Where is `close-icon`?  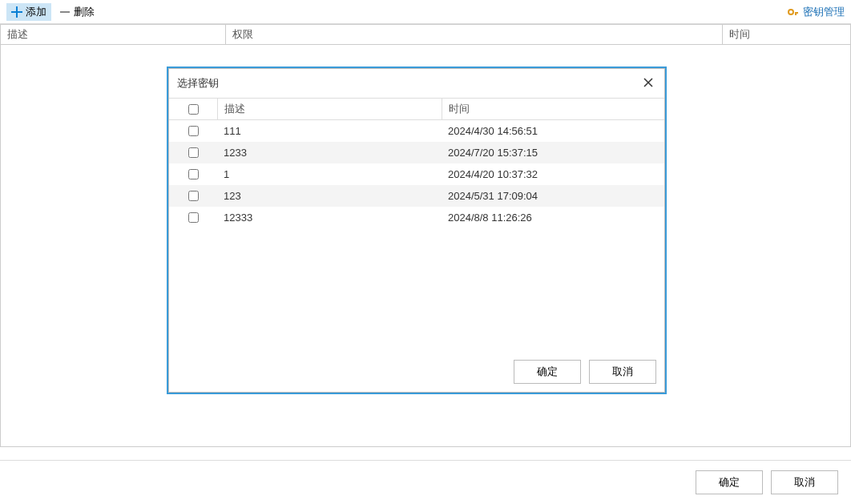 close-icon is located at coordinates (648, 83).